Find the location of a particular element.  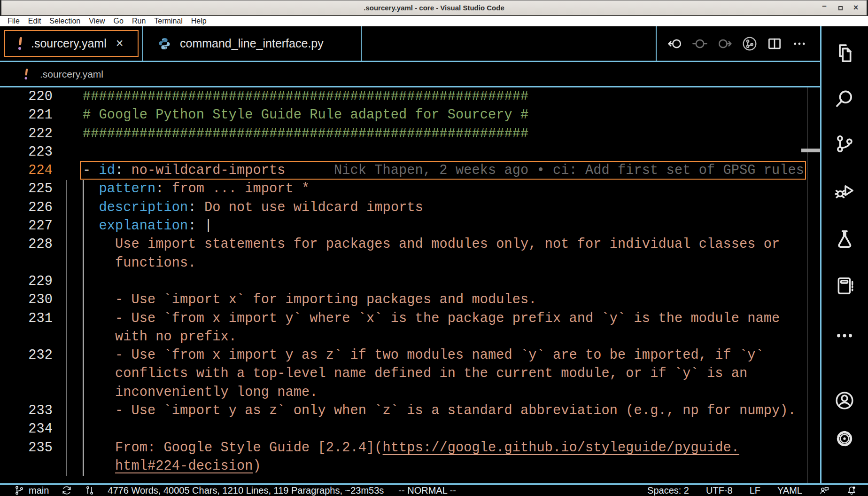

git-graph-icon is located at coordinates (750, 44).